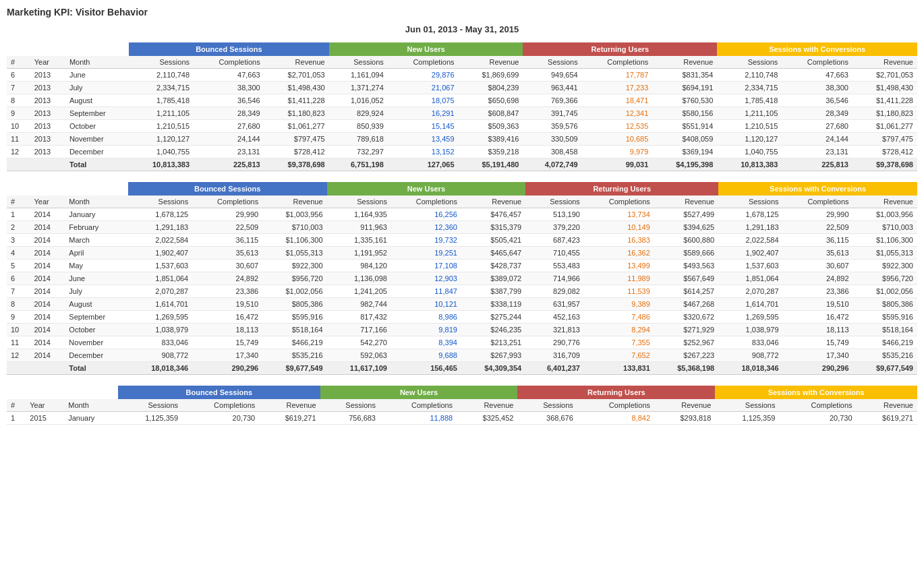 The image size is (924, 569). What do you see at coordinates (297, 88) in the screenshot?
I see `bs-r: $1,498,430` at bounding box center [297, 88].